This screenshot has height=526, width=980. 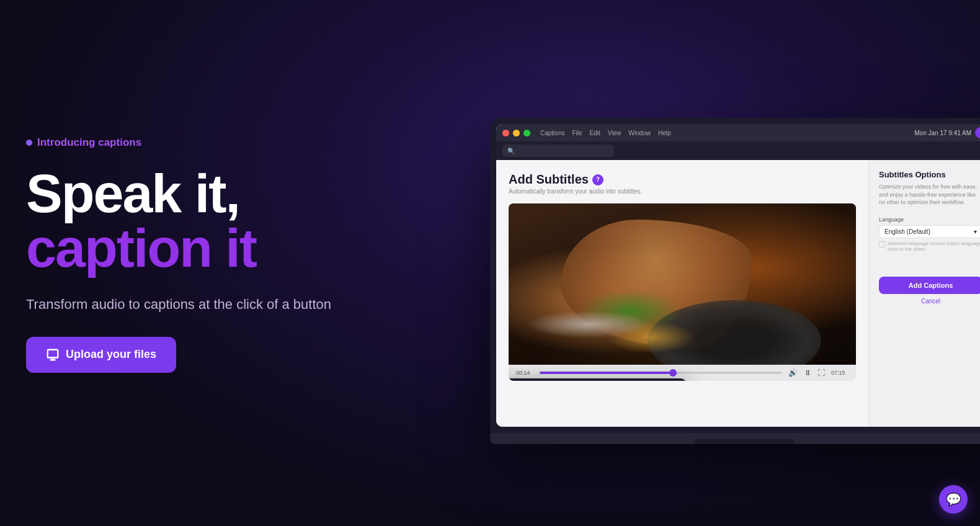 I want to click on mute-button: 🔊, so click(x=793, y=373).